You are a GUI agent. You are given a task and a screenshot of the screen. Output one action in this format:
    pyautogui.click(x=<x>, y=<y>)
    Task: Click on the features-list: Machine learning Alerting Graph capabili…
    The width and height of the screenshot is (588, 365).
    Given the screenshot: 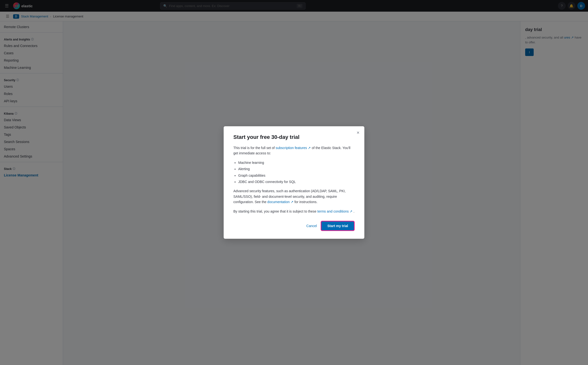 What is the action you would take?
    pyautogui.click(x=296, y=172)
    